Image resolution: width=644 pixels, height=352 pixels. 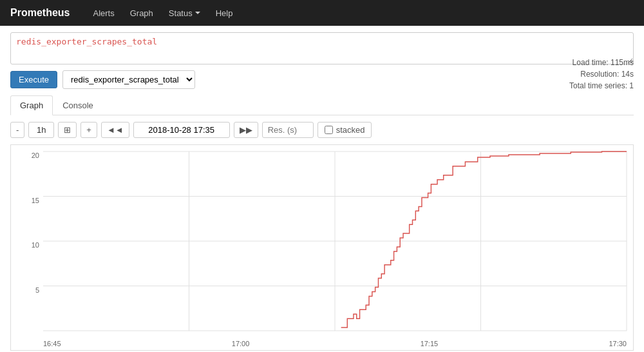 What do you see at coordinates (67, 130) in the screenshot?
I see `calendar-button: ⊞` at bounding box center [67, 130].